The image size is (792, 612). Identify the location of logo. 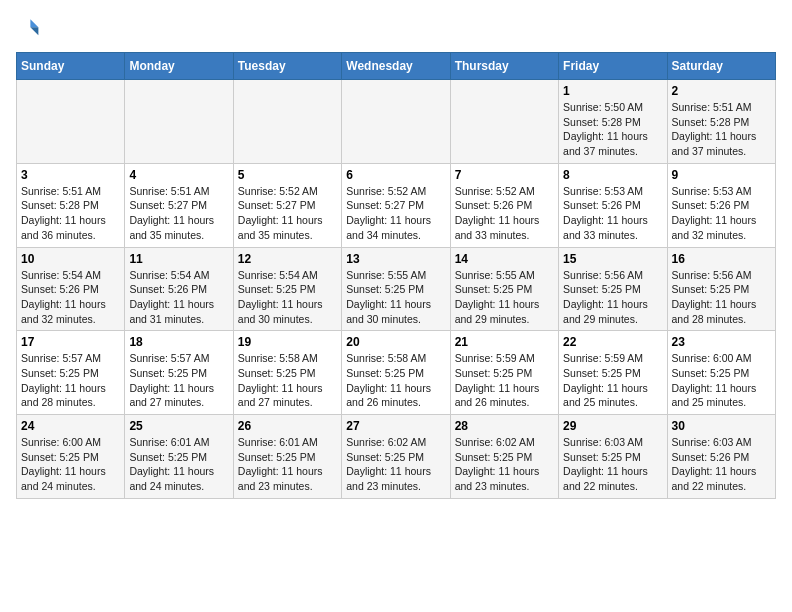
(30, 28).